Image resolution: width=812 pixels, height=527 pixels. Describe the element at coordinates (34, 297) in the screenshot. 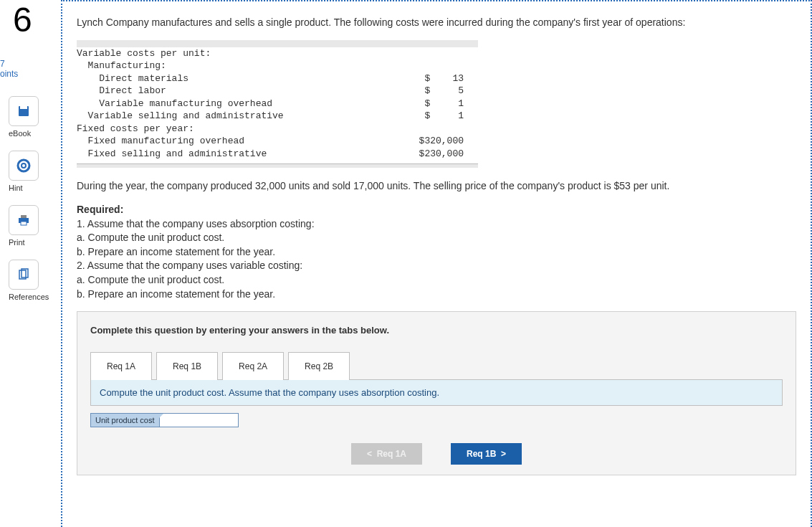

I see `references-label: References` at that location.